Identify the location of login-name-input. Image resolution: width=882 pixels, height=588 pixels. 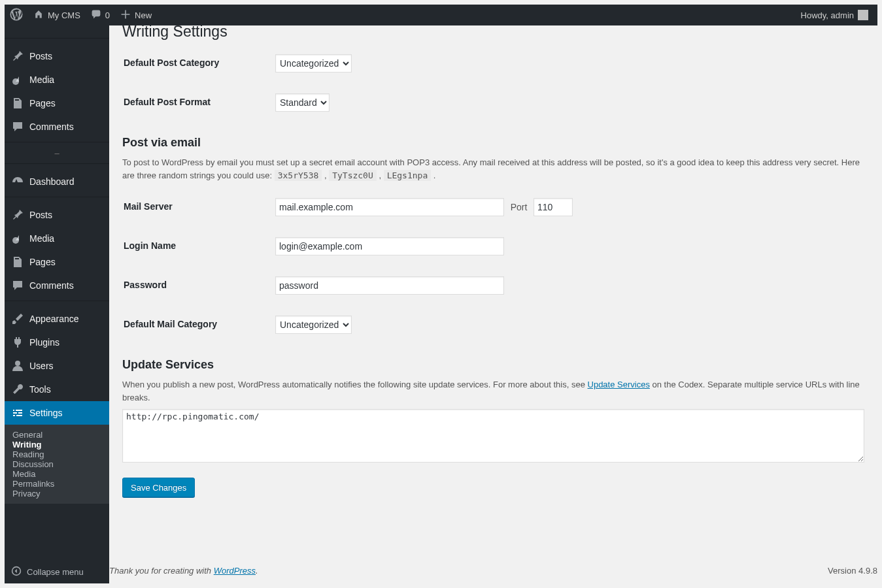
(390, 246).